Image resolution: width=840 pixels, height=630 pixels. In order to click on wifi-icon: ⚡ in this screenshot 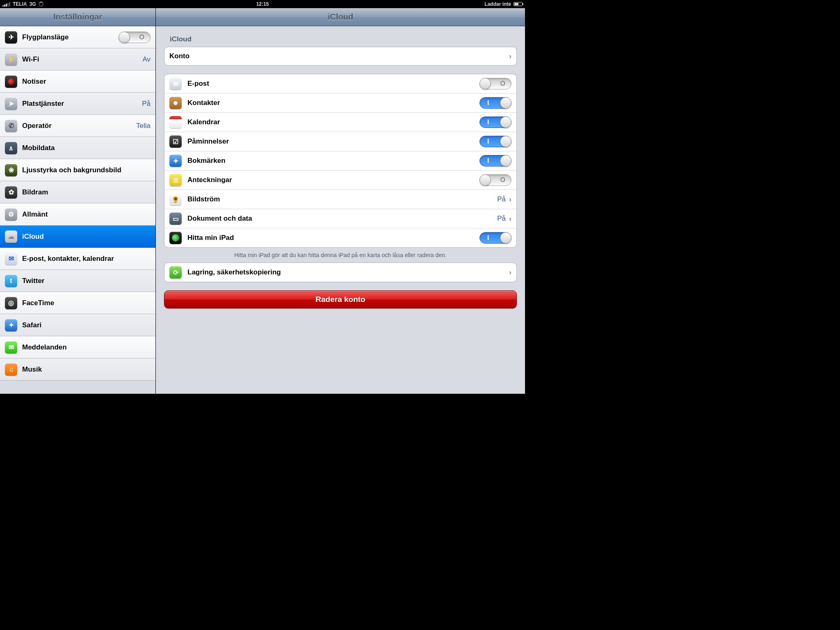, I will do `click(11, 59)`.